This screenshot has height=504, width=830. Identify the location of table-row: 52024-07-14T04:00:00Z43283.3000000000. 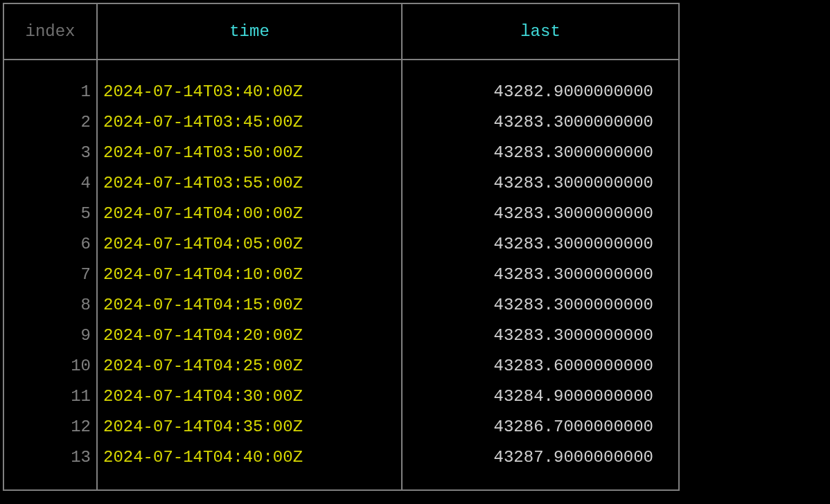
(341, 214).